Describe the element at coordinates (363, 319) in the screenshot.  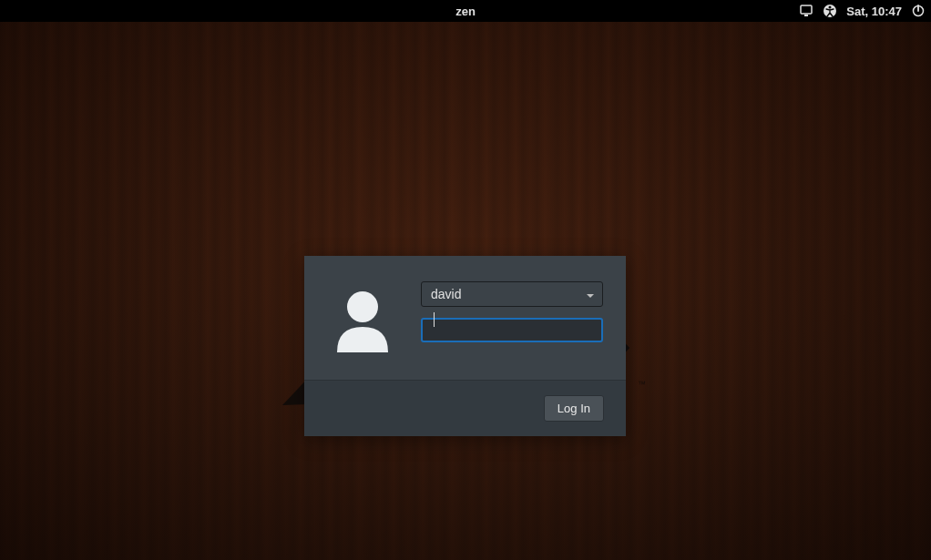
I see `avatar` at that location.